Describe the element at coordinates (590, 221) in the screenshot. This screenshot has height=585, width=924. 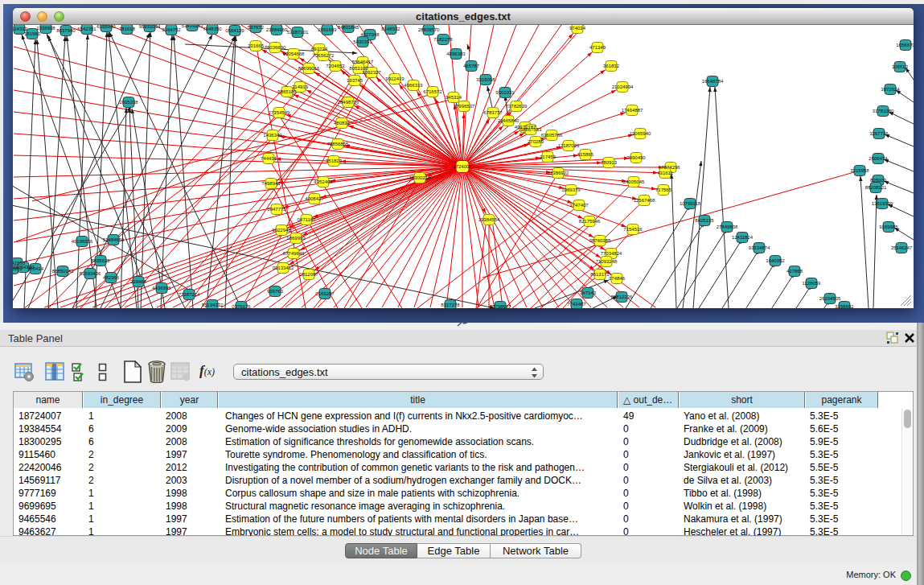
I see `svg-text: 82175946` at that location.